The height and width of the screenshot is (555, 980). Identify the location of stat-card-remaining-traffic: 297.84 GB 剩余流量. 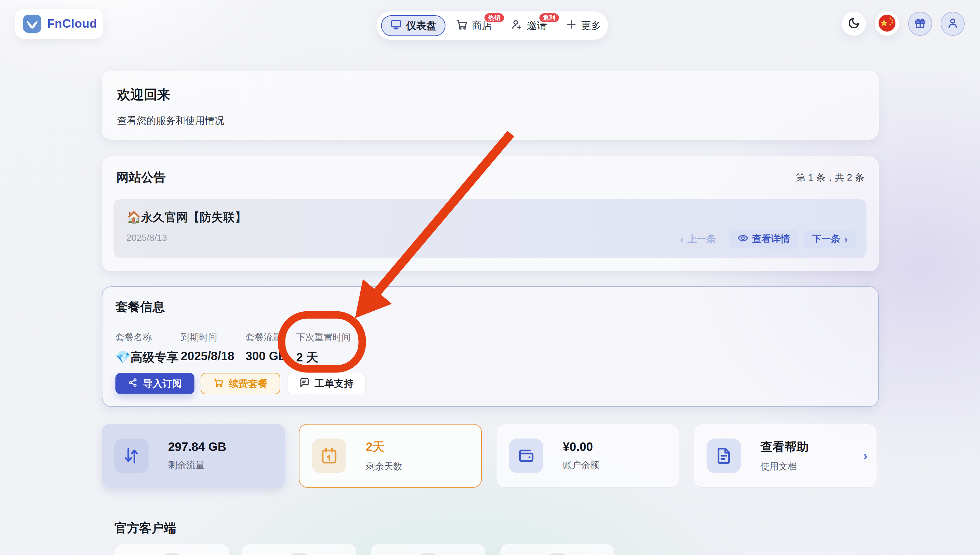
(193, 456).